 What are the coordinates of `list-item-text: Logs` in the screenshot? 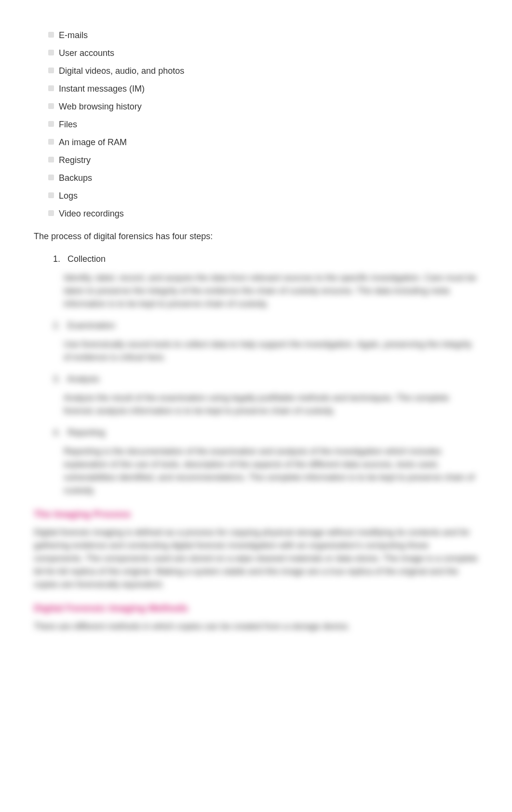 It's located at (68, 196).